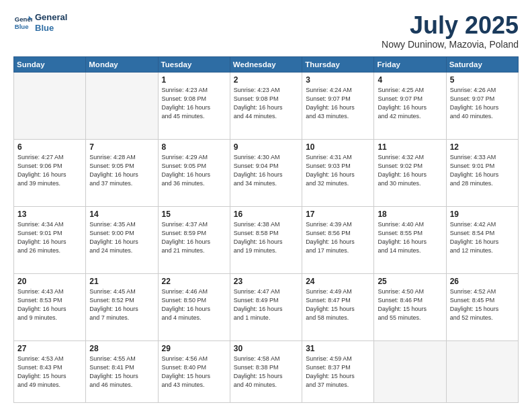 This screenshot has width=532, height=411. Describe the element at coordinates (266, 238) in the screenshot. I see `day-info: Sunrise: 4:38 AM Sunset: 8:58 PM Dayligh…` at that location.